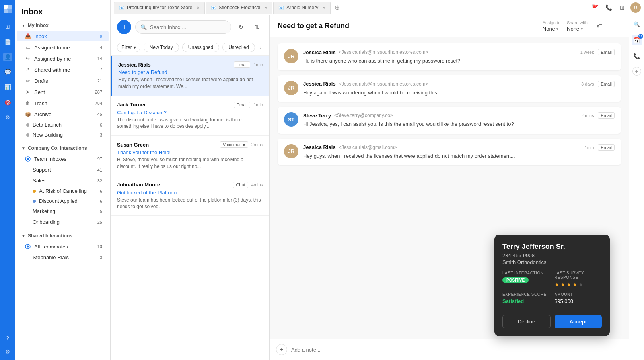 The height and width of the screenshot is (360, 644). I want to click on tab-stienbeck: 📧 Stienbeck Electrical ✕, so click(239, 8).